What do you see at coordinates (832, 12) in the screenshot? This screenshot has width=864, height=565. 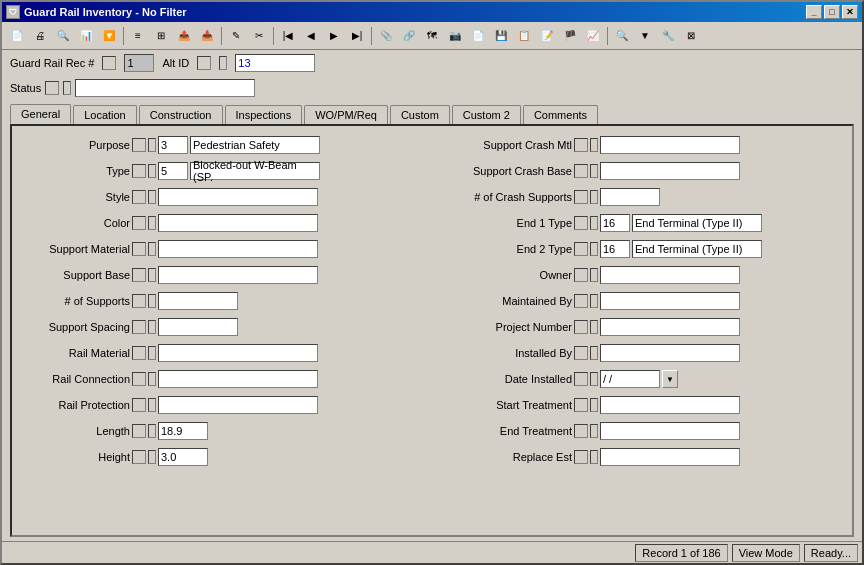 I see `maximize-button: □` at bounding box center [832, 12].